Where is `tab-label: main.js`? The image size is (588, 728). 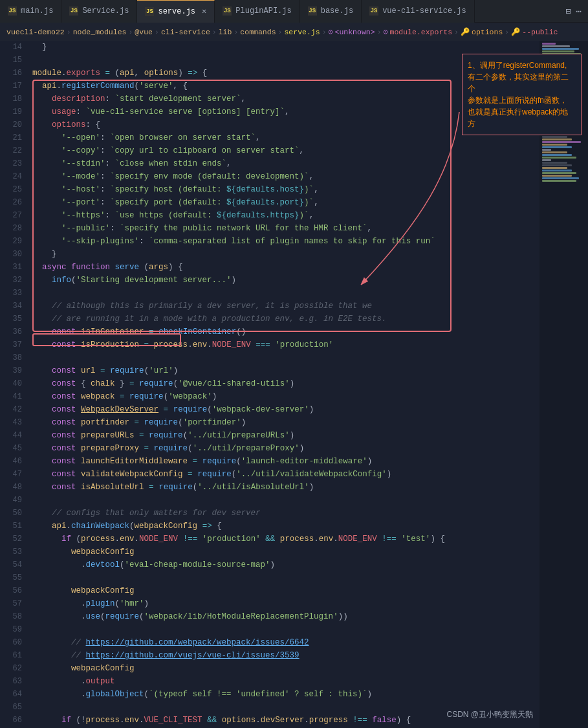
tab-label: main.js is located at coordinates (37, 11).